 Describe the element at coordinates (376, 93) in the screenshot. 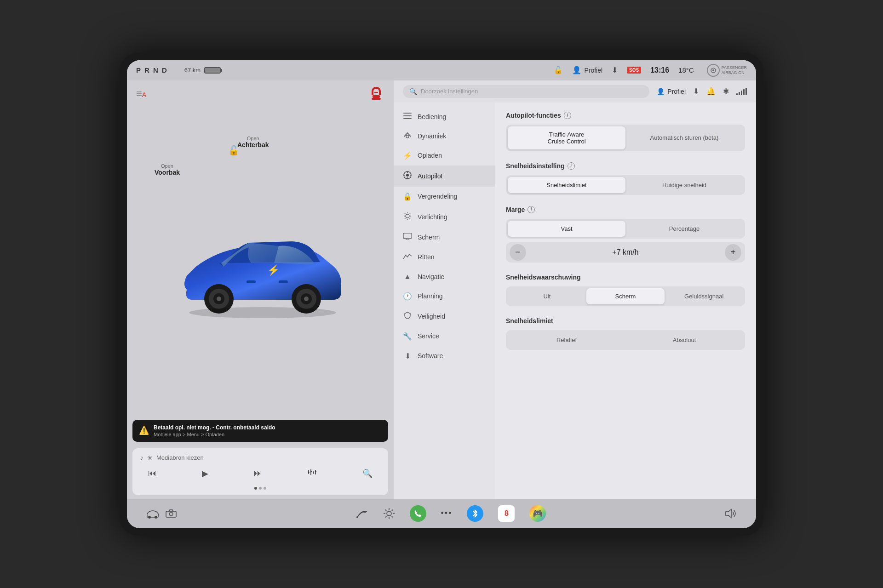

I see `seat-warning-icon` at that location.